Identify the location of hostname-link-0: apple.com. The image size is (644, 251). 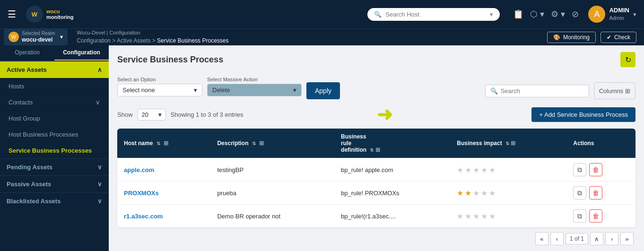
(139, 170).